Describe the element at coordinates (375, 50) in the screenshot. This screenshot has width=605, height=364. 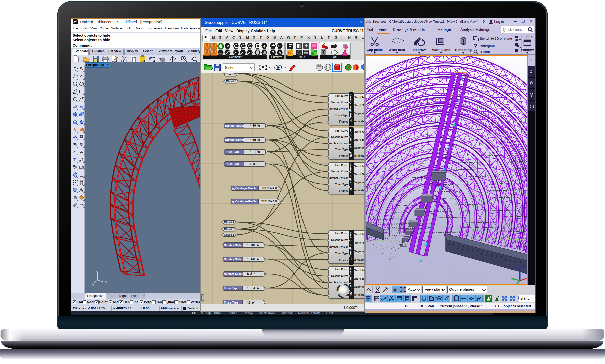
I see `svg-text: Clip plane` at that location.